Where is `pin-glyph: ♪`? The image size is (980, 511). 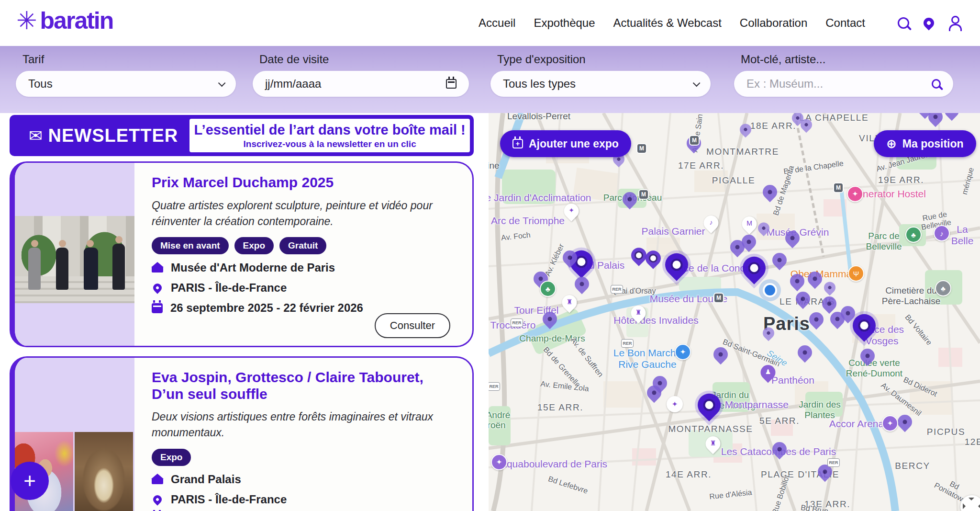 pin-glyph: ♪ is located at coordinates (711, 222).